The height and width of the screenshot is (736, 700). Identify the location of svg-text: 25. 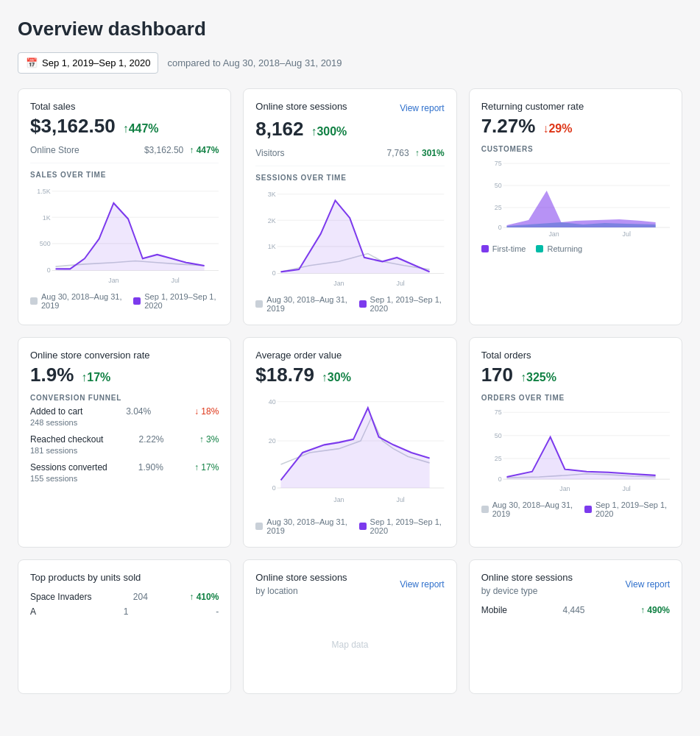
(498, 459).